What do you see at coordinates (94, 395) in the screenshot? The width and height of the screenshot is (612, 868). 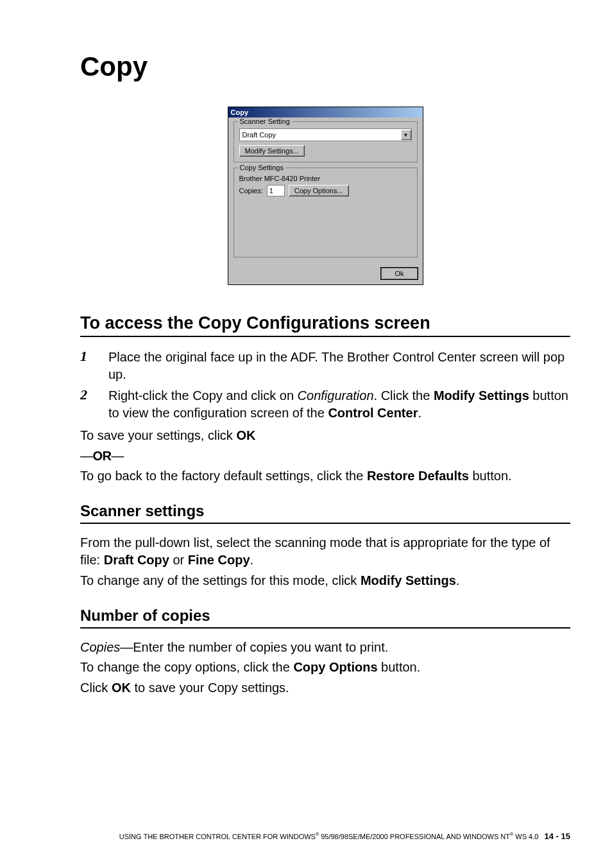 I see `step-number: 2` at bounding box center [94, 395].